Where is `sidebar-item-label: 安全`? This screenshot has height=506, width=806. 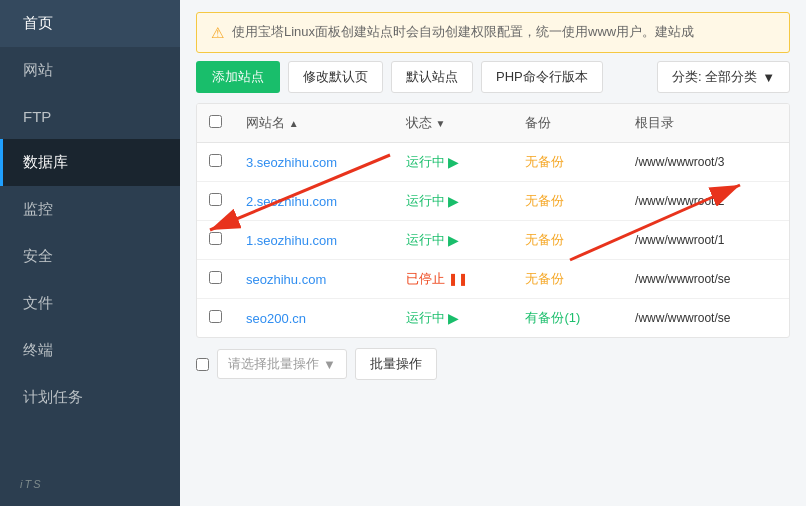
sidebar-item-label: 安全 is located at coordinates (38, 256).